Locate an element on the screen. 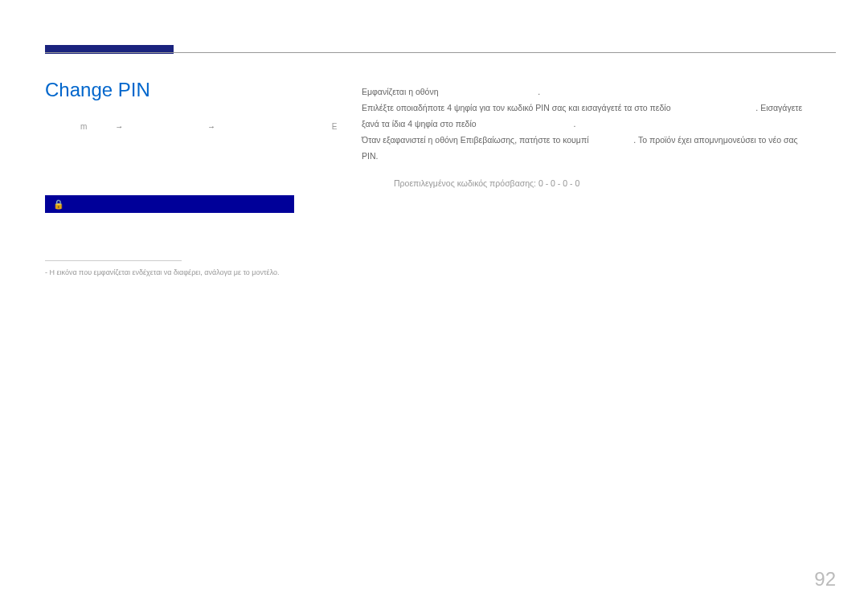 The height and width of the screenshot is (613, 868). content-line-4: Όταν εξαφανιστεί η οθόνη Επιβεβαίωσης, π… is located at coordinates (599, 141).